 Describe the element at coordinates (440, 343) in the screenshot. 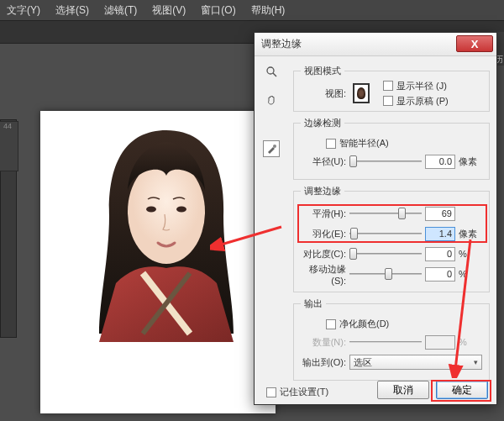

I see `amount-input` at that location.